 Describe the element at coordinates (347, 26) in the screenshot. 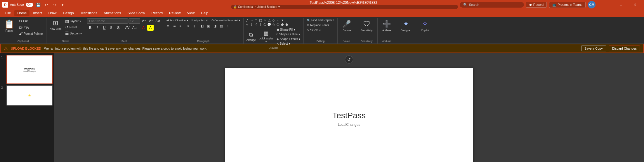

I see `dictate-button: 🎤 Dictate` at that location.